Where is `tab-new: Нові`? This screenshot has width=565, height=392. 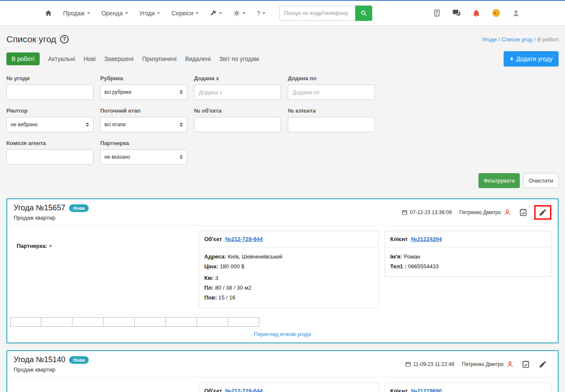
tab-new: Нові is located at coordinates (90, 59).